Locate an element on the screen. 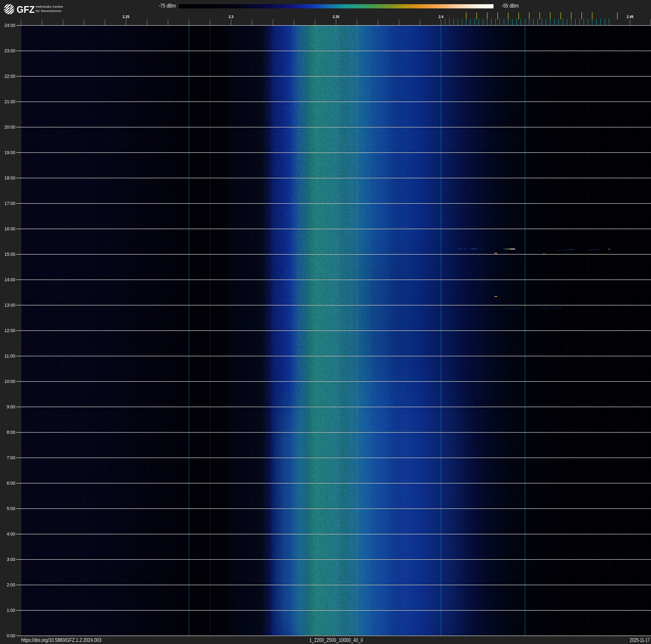  svg-text: 11:00 is located at coordinates (10, 356).